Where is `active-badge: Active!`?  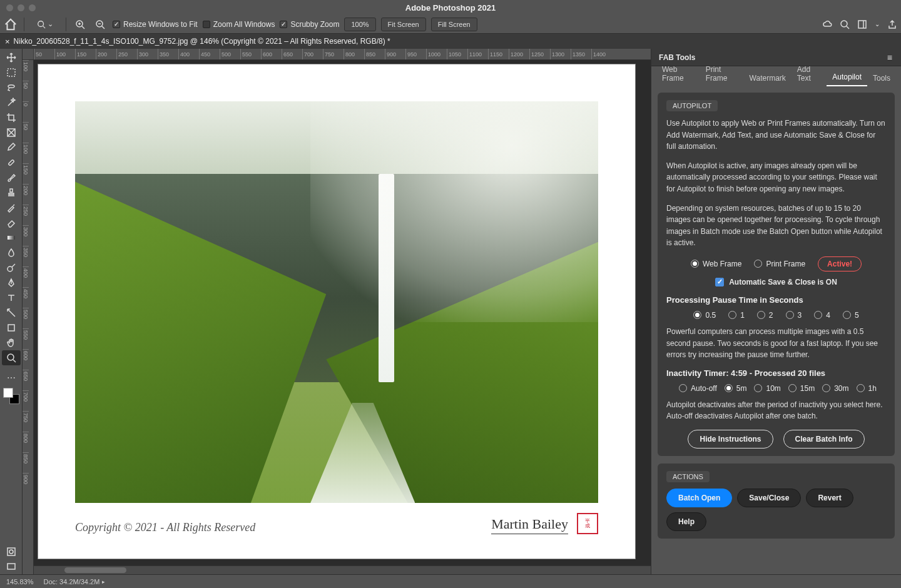
active-badge: Active! is located at coordinates (840, 264).